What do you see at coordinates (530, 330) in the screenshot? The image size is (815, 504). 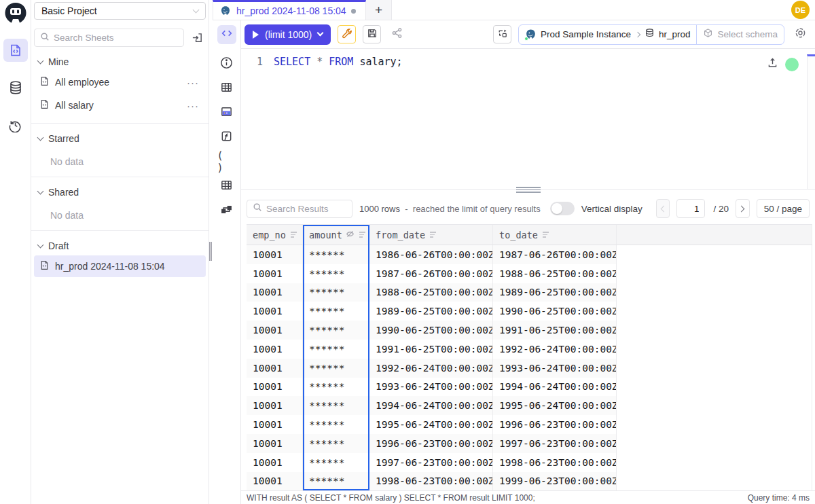 I see `table-row: 10001 ****** 1990-06-25T00:00:00Z 1991-0…` at bounding box center [530, 330].